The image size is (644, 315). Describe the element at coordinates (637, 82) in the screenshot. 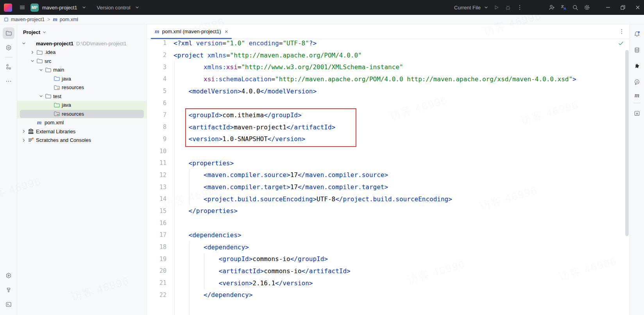

I see `ai-assistant-button: A` at that location.